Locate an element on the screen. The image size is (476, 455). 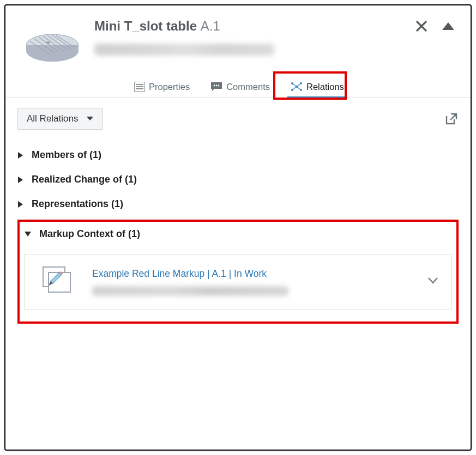
tab-bar: Properties Comments Rel is located at coordinates (238, 87).